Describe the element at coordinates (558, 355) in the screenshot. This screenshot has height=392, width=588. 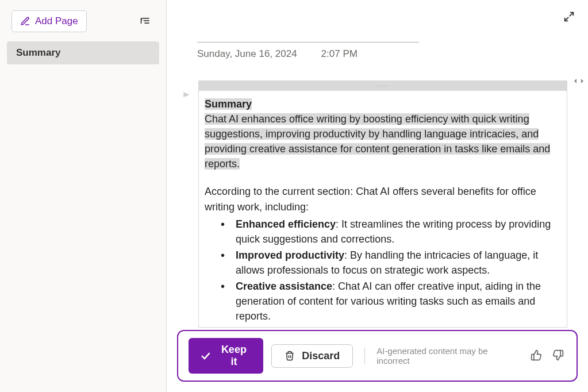
I see `thumbs-down-icon` at that location.